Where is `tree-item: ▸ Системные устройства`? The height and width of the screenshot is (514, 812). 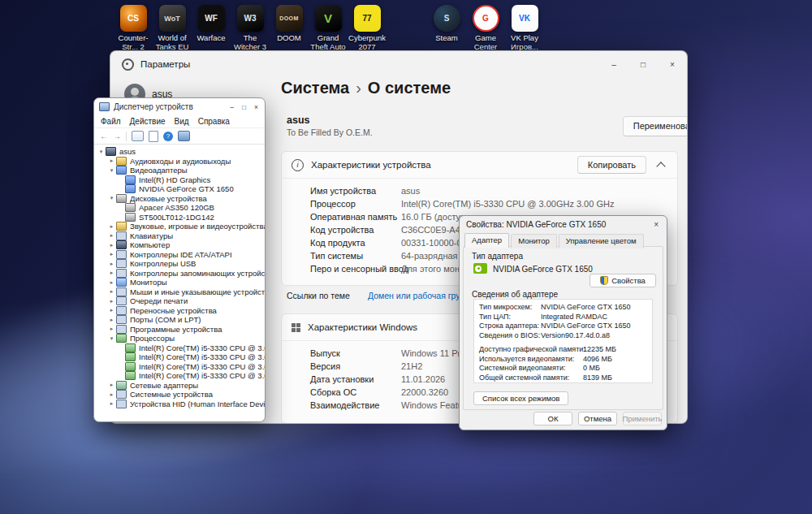 tree-item: ▸ Системные устройства is located at coordinates (179, 395).